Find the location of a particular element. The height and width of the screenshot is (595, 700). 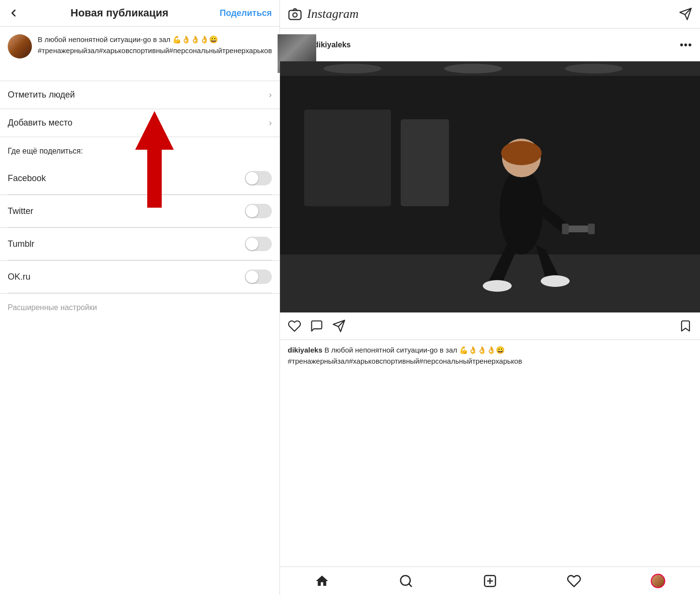

facebook-row: Facebook is located at coordinates (140, 179).